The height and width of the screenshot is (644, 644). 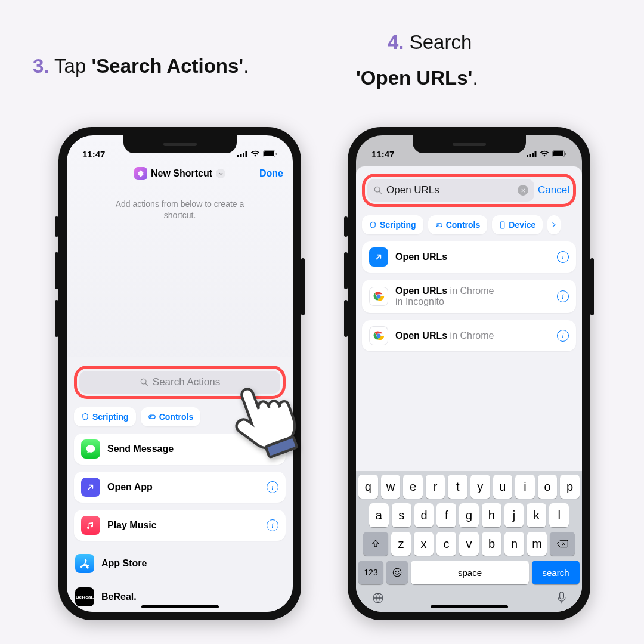 I want to click on key-u: u, so click(x=503, y=487).